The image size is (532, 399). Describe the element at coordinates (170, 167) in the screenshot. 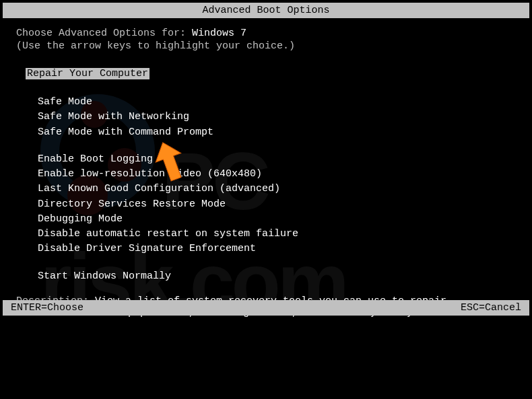

I see `pointer-arrow-icon` at that location.